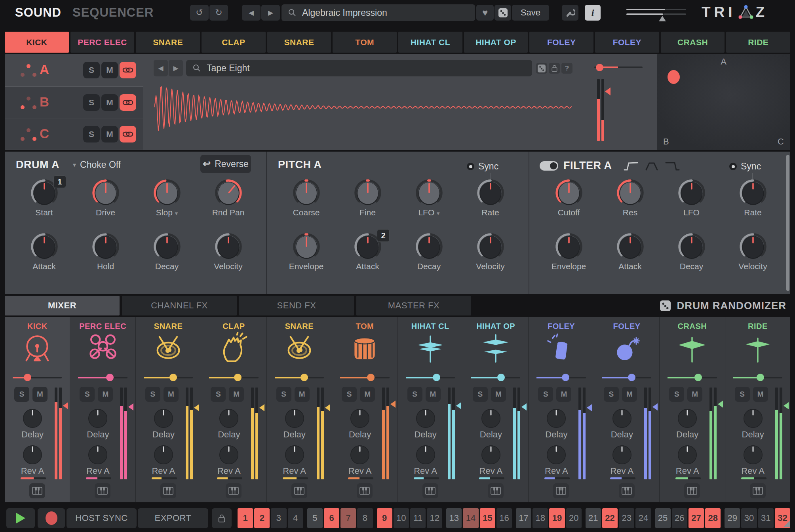  What do you see at coordinates (167, 203) in the screenshot?
I see `knob-slop: Slop ▾` at bounding box center [167, 203].